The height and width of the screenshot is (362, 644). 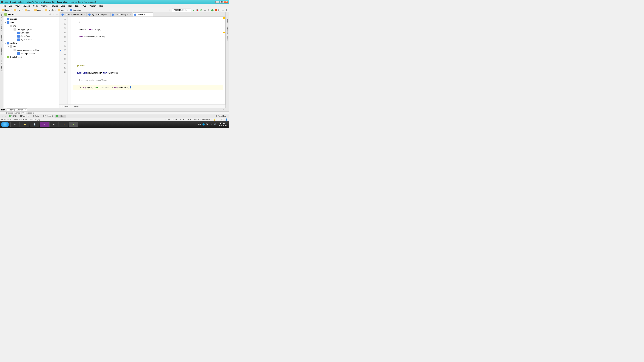 I want to click on btab-build: Build, so click(x=36, y=116).